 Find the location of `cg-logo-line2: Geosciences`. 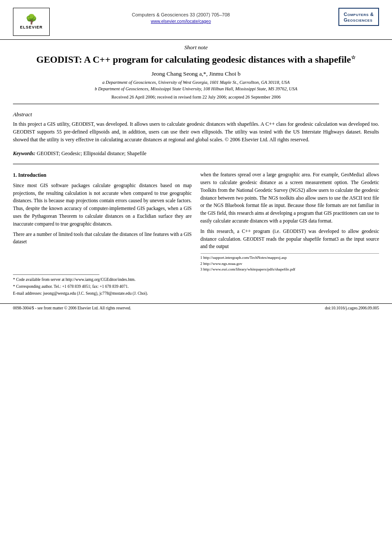

cg-logo-line2: Geosciences is located at coordinates (359, 20).